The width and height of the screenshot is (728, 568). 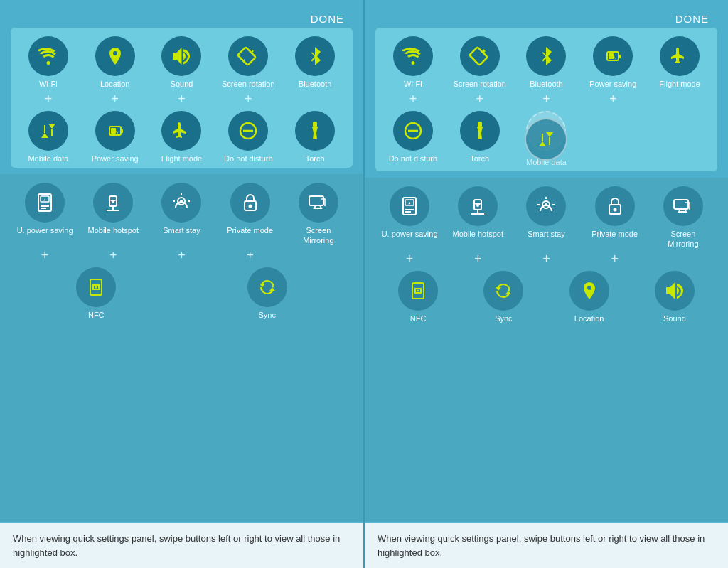 I want to click on left-location: Location, so click(x=115, y=63).